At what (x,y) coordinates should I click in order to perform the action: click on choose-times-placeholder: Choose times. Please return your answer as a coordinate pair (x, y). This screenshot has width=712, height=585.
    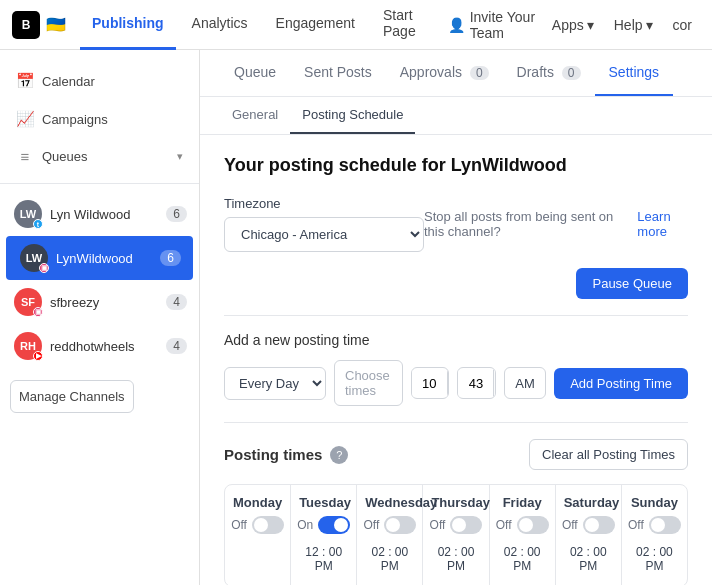
    Looking at the image, I should click on (368, 383).